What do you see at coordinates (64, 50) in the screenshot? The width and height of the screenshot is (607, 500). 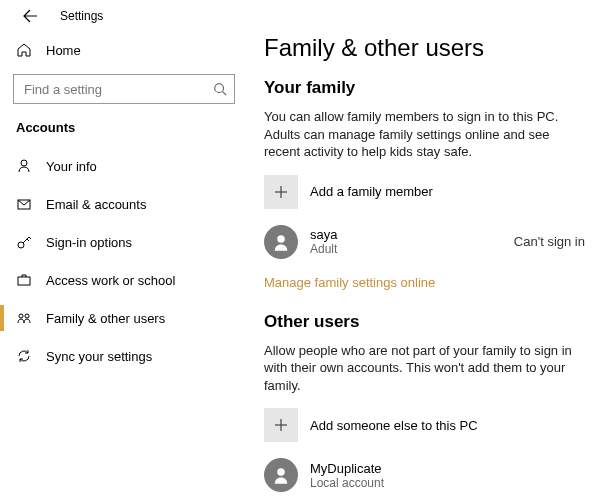 I see `home-label: Home` at bounding box center [64, 50].